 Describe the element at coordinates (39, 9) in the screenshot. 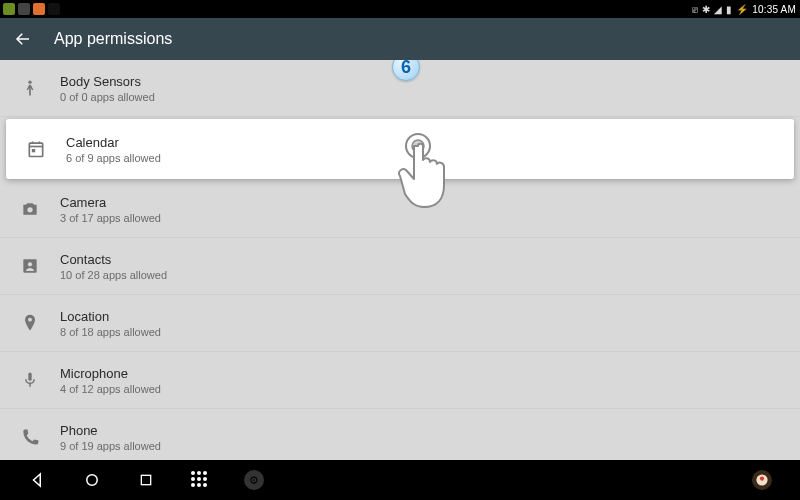

I see `notif-3-icon` at that location.